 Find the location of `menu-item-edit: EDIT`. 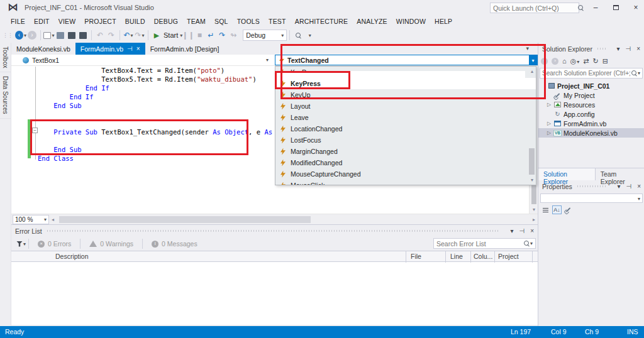

menu-item-edit: EDIT is located at coordinates (42, 21).